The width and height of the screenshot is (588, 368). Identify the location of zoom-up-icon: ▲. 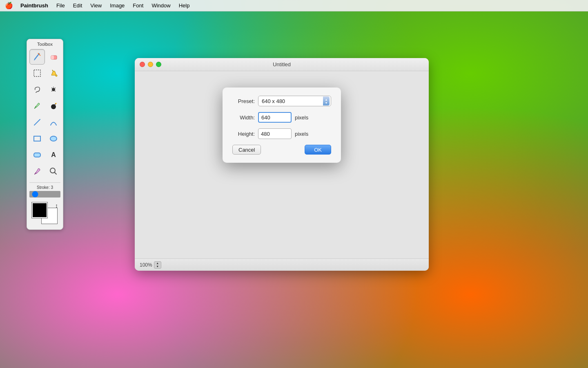
(158, 263).